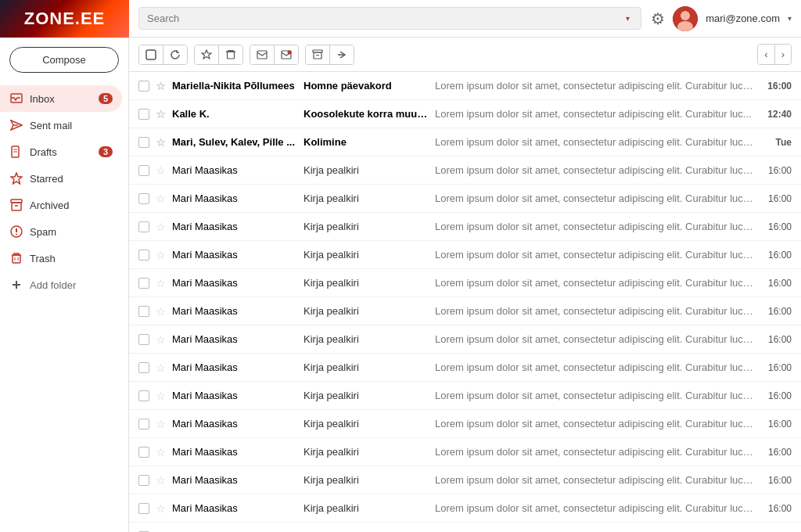  I want to click on user-dropdown-button: ▾, so click(790, 19).